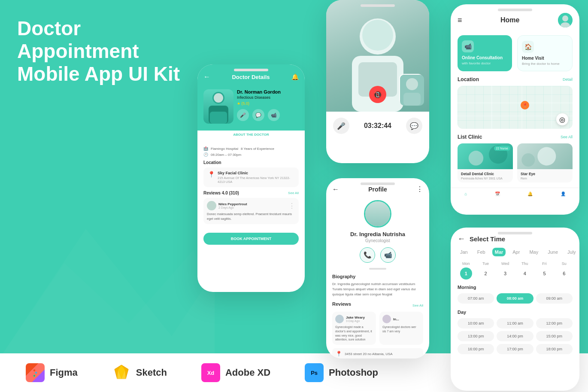 This screenshot has width=588, height=392. Describe the element at coordinates (485, 163) in the screenshot. I see `p4-clinic-card-1: 22 Nurse Detail Dental Clinic Peninsula-…` at that location.